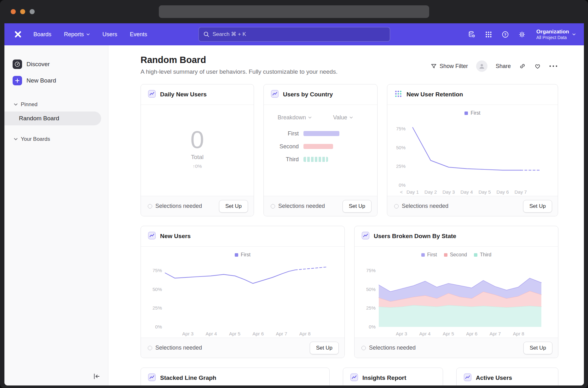  What do you see at coordinates (473, 151) in the screenshot?
I see `card-body: First 75%50%25%0%Day 1Day 2Day 3Day 4Day…` at bounding box center [473, 151].